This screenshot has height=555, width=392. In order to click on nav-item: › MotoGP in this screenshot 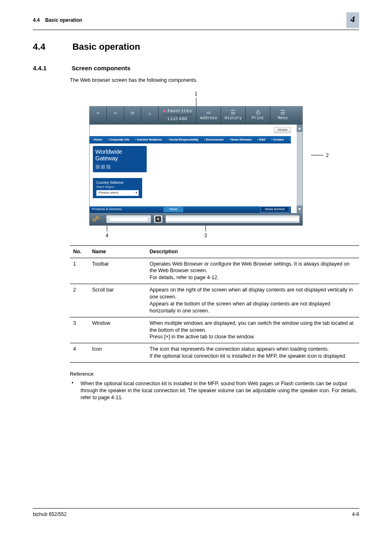, I will do `click(292, 140)`.